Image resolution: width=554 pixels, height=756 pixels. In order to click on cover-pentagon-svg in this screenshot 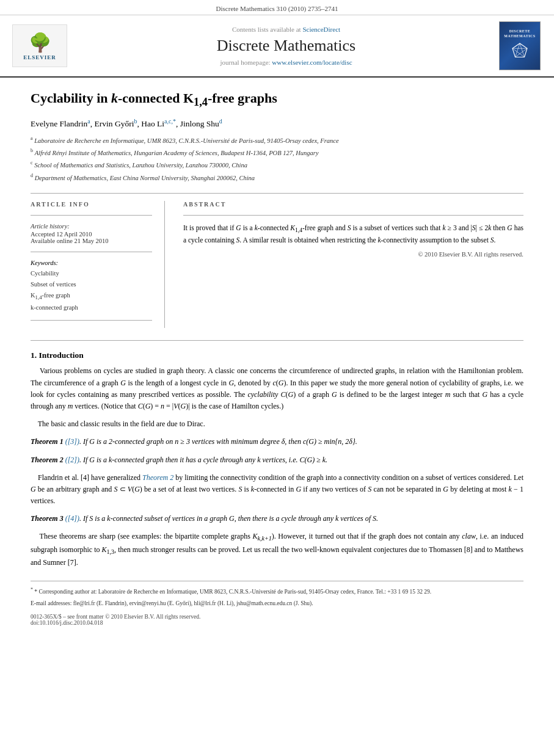, I will do `click(520, 51)`.